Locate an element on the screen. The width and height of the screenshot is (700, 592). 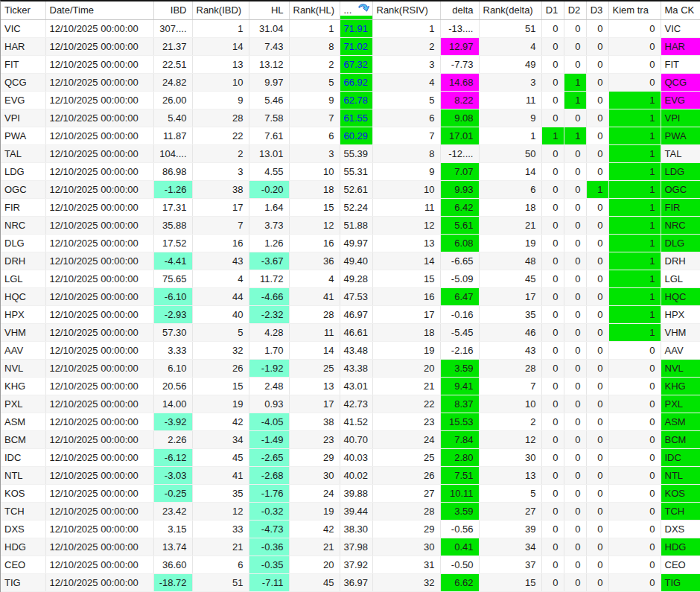
cell-delta: 17.01 is located at coordinates (459, 136).